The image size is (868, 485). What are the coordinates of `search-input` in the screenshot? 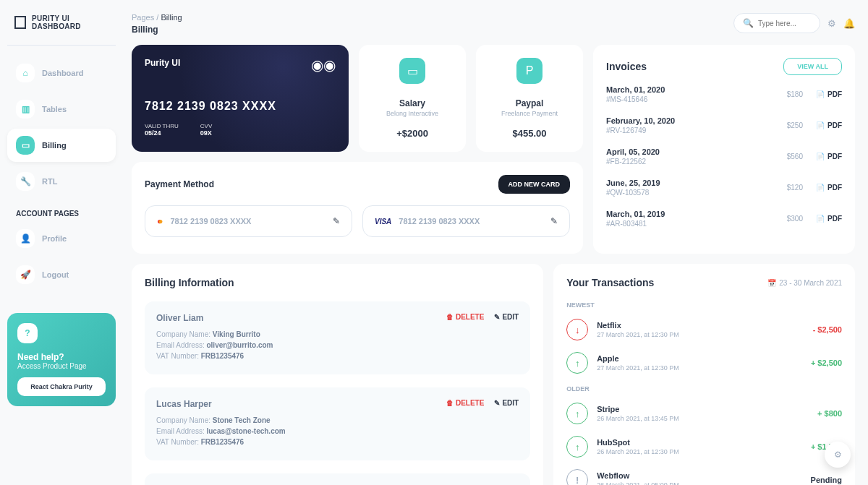 It's located at (784, 23).